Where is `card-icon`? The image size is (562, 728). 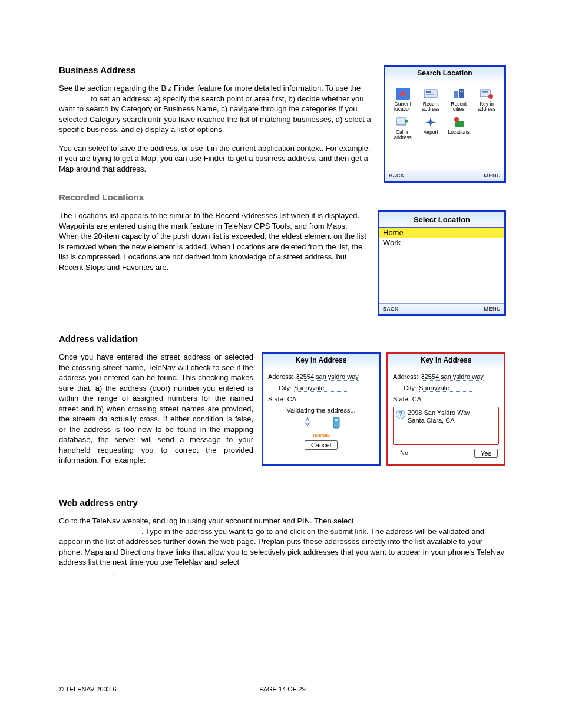 card-icon is located at coordinates (431, 94).